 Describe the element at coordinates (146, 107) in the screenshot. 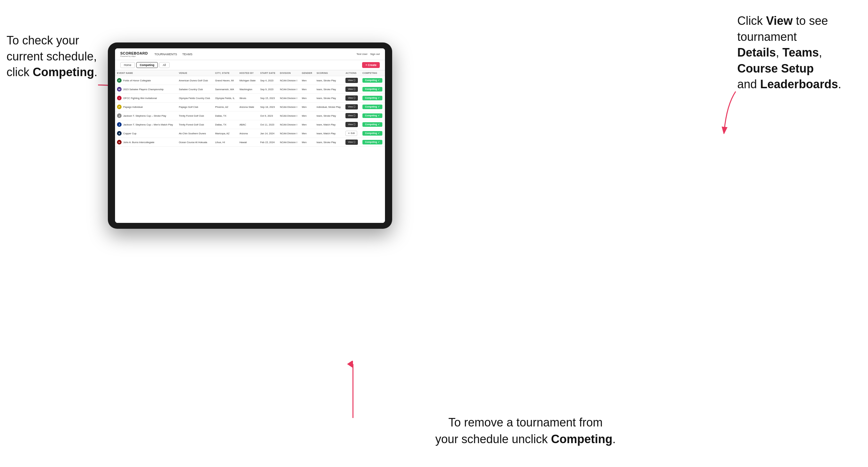

I see `cell-event-name: P Papago Individual` at that location.